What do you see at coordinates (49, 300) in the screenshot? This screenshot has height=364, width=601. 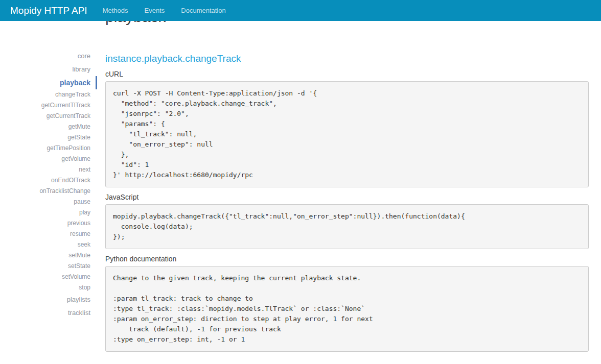 I see `sidebar-item-playlists: playlists` at bounding box center [49, 300].